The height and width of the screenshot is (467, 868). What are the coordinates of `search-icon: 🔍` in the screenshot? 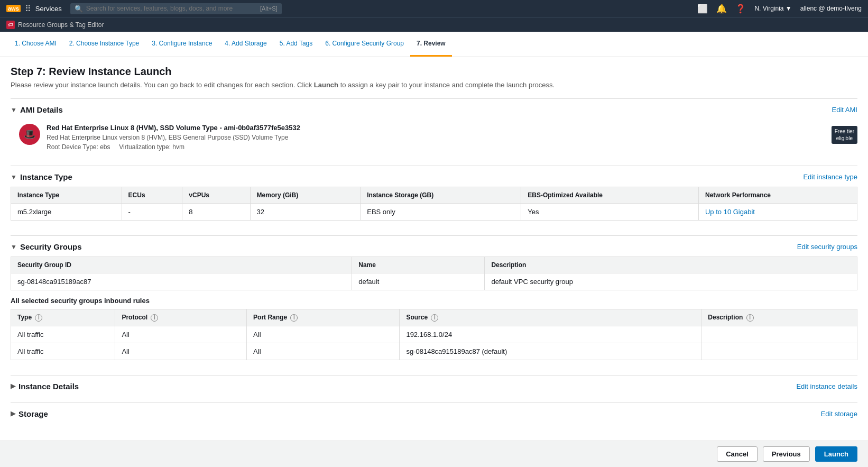 It's located at (79, 8).